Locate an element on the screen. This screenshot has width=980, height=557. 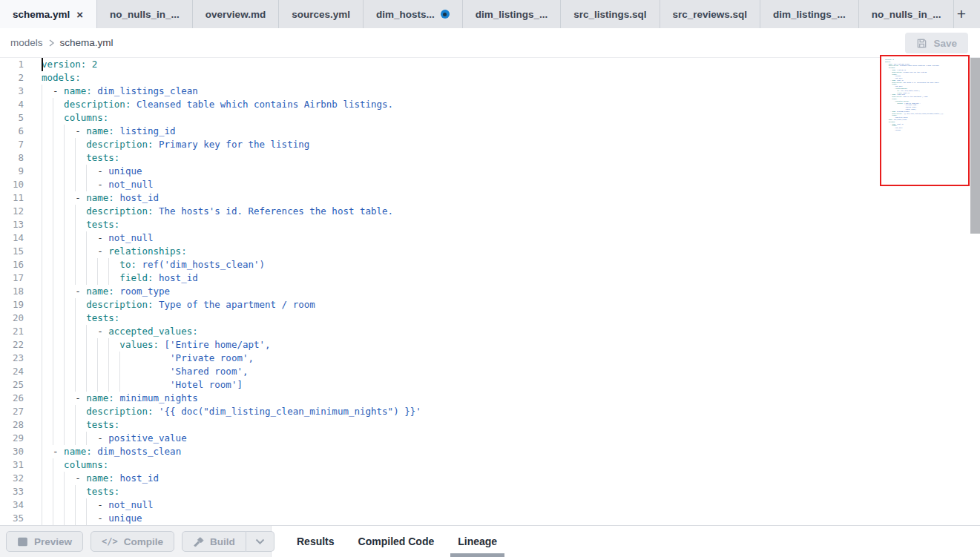
file-tab-label: overview.md is located at coordinates (236, 15).